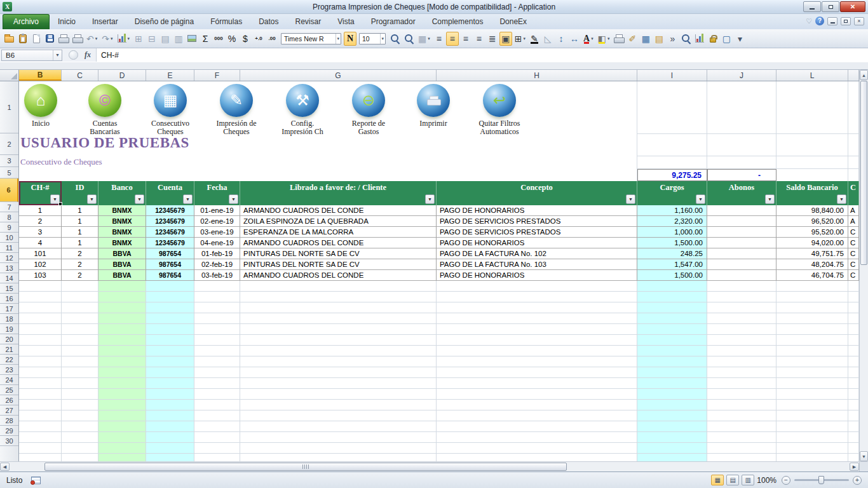  I want to click on table-header-concepto: Concepto▼, so click(537, 193).